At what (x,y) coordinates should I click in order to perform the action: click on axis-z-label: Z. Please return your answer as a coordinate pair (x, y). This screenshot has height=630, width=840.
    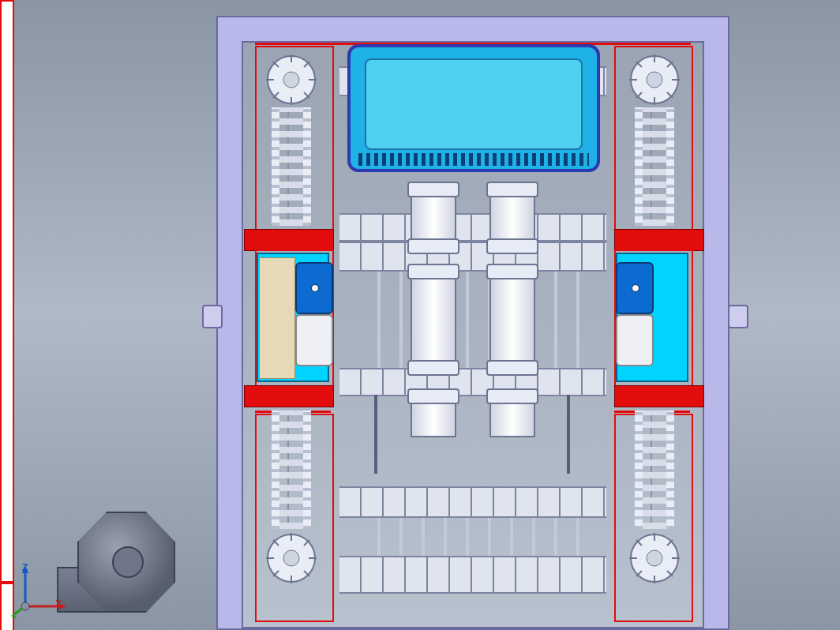
    Looking at the image, I should click on (25, 568).